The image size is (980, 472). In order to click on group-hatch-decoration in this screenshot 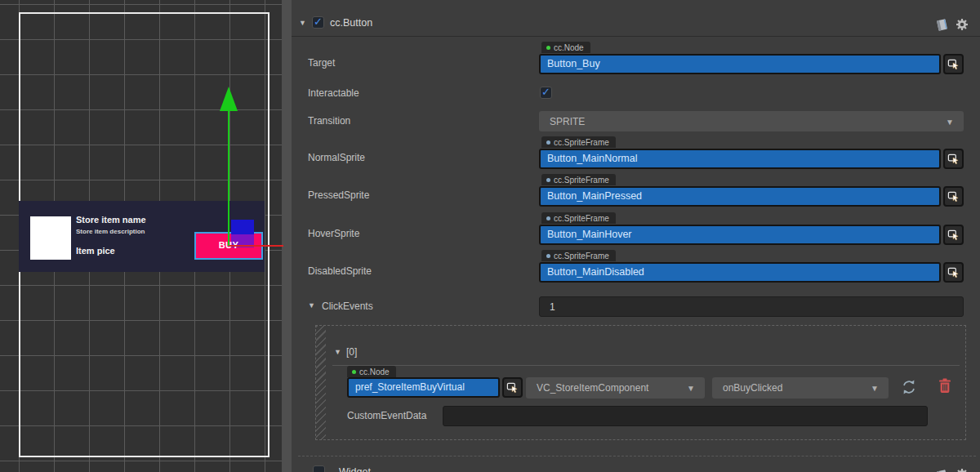, I will do `click(321, 382)`.